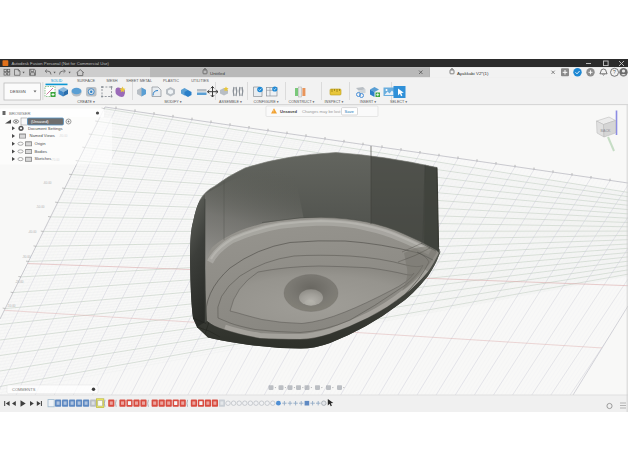  I want to click on svg-text: Ayakkabi V2*(1), so click(473, 74).